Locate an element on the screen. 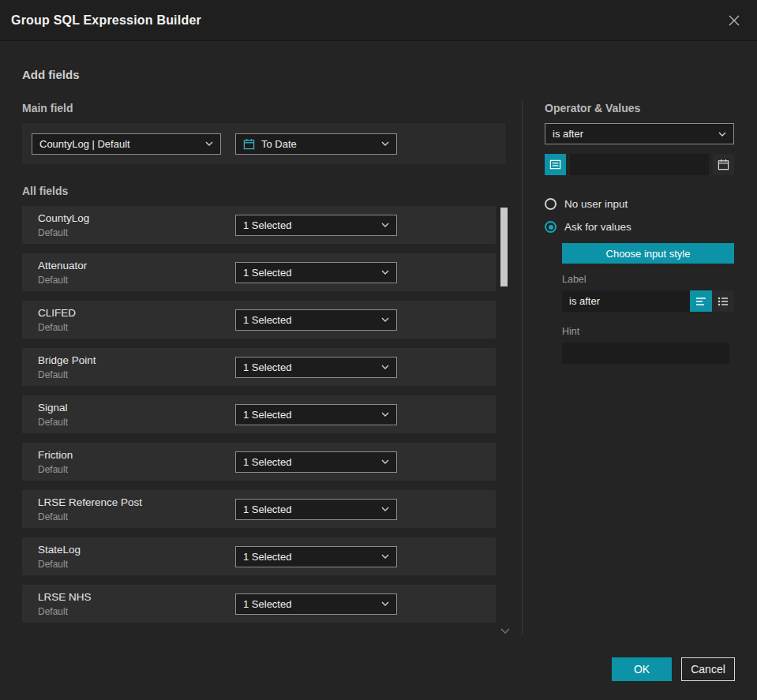 The height and width of the screenshot is (700, 757). field-row: StateLog Default 1 Selected is located at coordinates (259, 556).